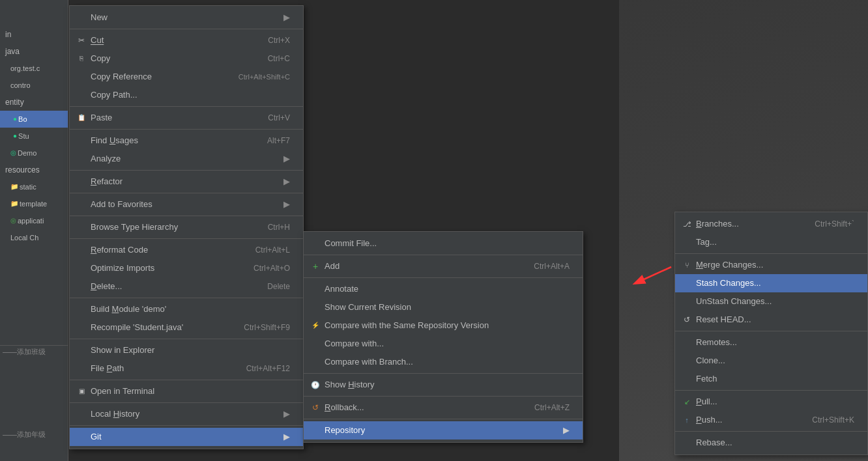 The height and width of the screenshot is (461, 868). I want to click on pull-icon: ↙, so click(687, 402).